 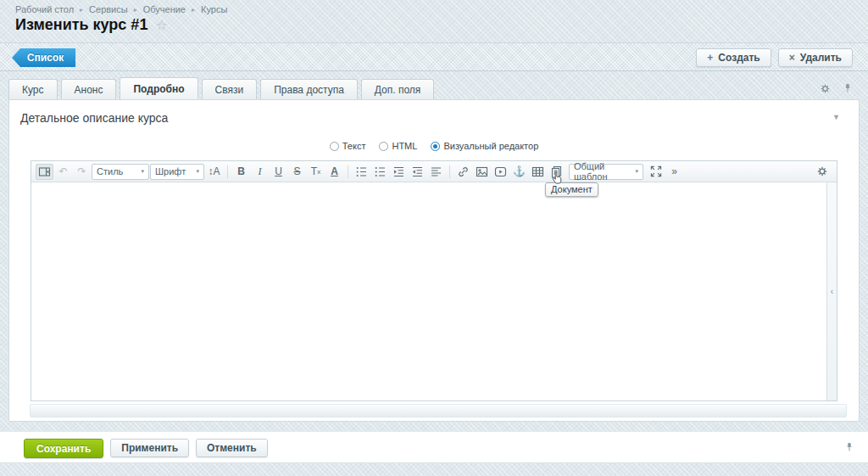 What do you see at coordinates (656, 171) in the screenshot?
I see `fullscreen-icon` at bounding box center [656, 171].